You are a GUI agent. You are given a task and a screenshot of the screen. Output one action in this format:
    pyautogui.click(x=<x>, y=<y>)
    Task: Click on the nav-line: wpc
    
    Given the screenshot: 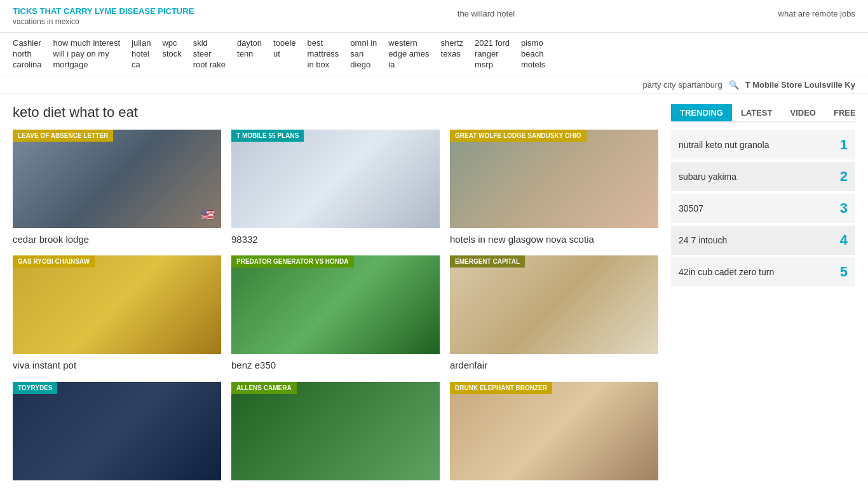 What is the action you would take?
    pyautogui.click(x=169, y=43)
    